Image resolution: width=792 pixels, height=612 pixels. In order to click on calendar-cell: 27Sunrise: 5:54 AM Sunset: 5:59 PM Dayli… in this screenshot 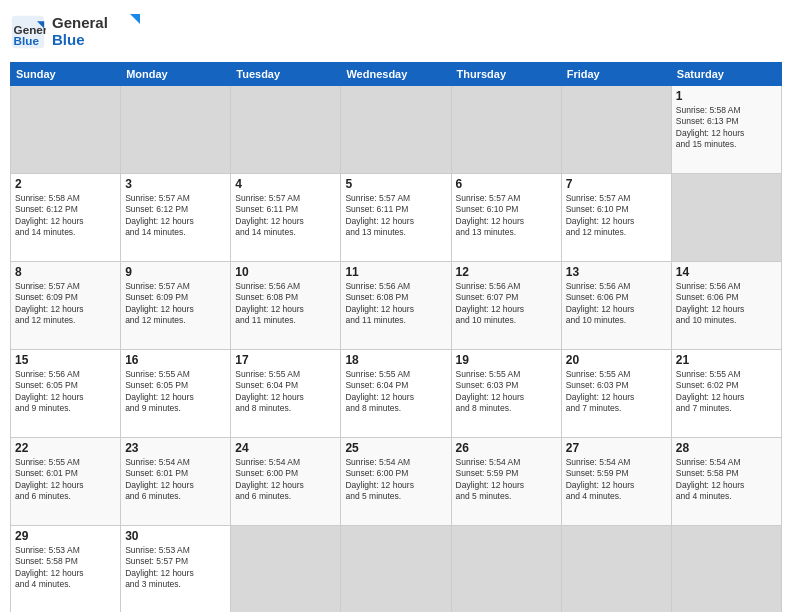, I will do `click(616, 482)`.